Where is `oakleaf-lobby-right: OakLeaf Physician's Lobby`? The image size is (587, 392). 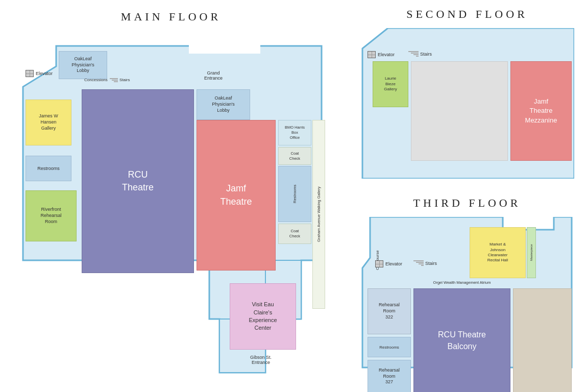 oakleaf-lobby-right: OakLeaf Physician's Lobby is located at coordinates (224, 105).